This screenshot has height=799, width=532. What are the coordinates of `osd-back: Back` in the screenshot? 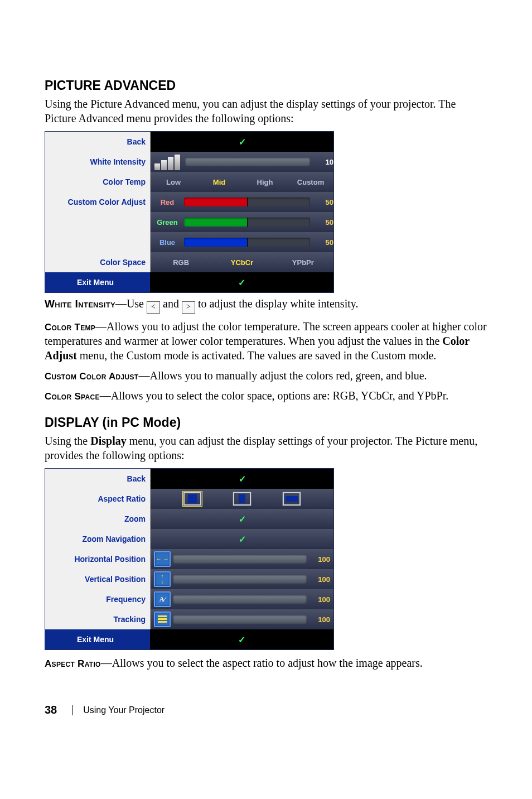 It's located at (98, 142).